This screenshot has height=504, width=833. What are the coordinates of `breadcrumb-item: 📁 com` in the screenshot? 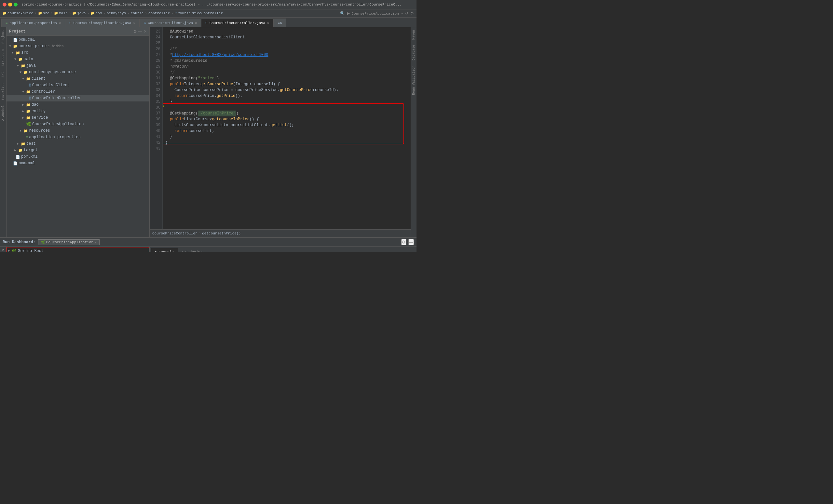 It's located at (96, 14).